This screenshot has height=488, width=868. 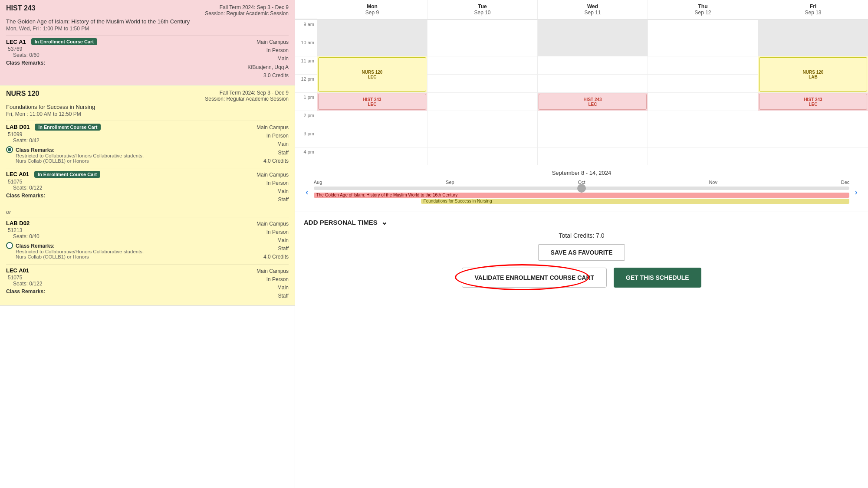 I want to click on nurs120-lab-d01-remarks1: Restricted to Collaborative/Honors Colla…, so click(x=80, y=156).